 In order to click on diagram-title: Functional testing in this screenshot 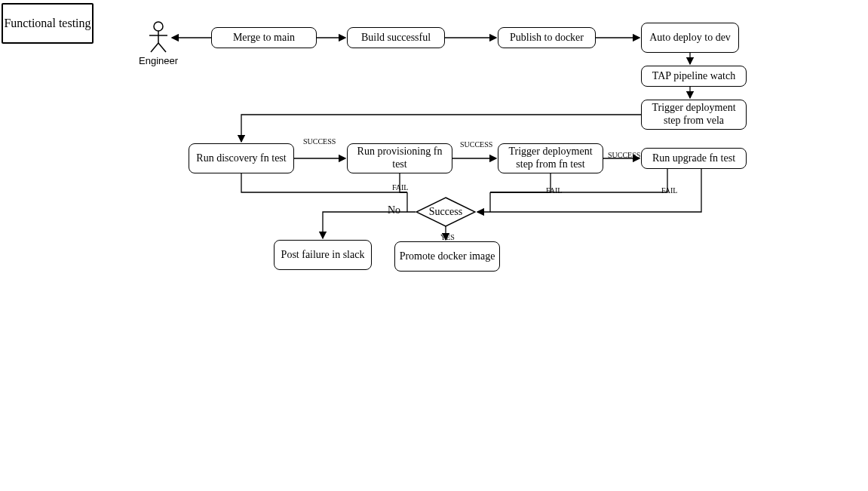, I will do `click(48, 23)`.